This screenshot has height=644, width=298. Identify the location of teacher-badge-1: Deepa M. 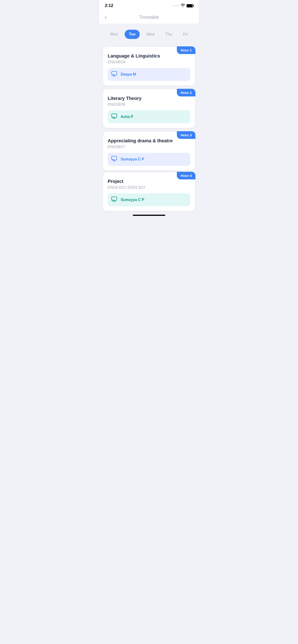
(149, 74).